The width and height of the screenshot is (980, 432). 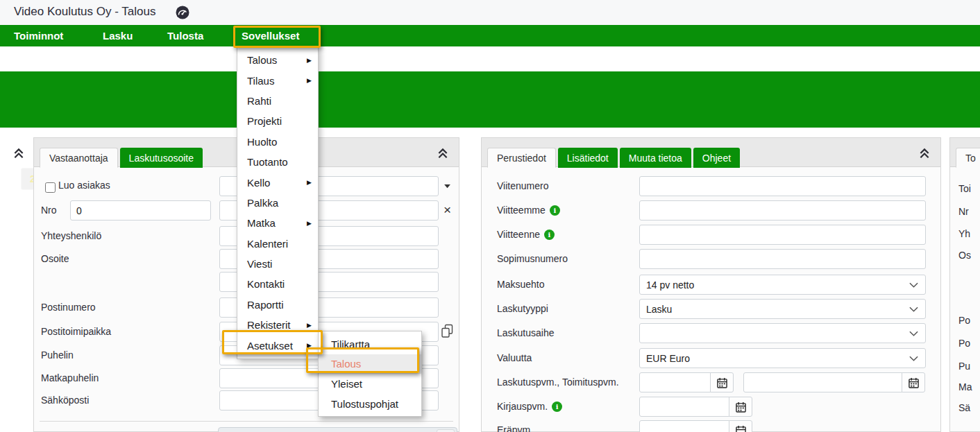 I want to click on laskutyyppi-select: Lasku, so click(x=783, y=309).